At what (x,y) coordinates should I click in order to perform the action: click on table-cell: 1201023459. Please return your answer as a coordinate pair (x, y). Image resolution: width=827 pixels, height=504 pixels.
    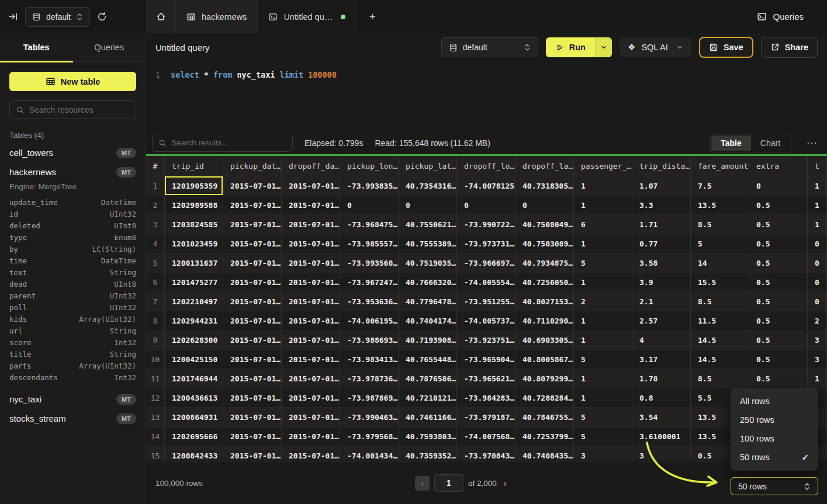
    Looking at the image, I should click on (194, 244).